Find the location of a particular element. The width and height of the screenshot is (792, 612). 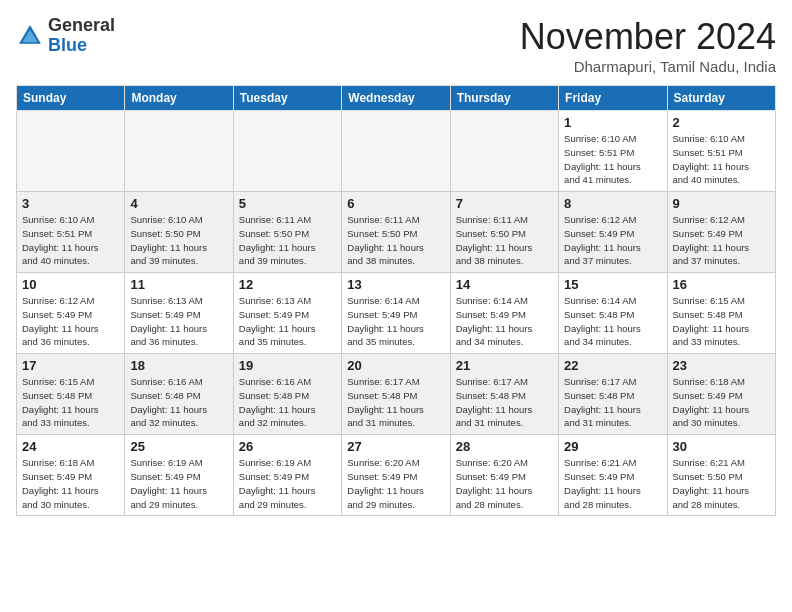

calendar-cell: 19Sunrise: 6:16 AM Sunset: 5:48 PM Dayli… is located at coordinates (287, 394).